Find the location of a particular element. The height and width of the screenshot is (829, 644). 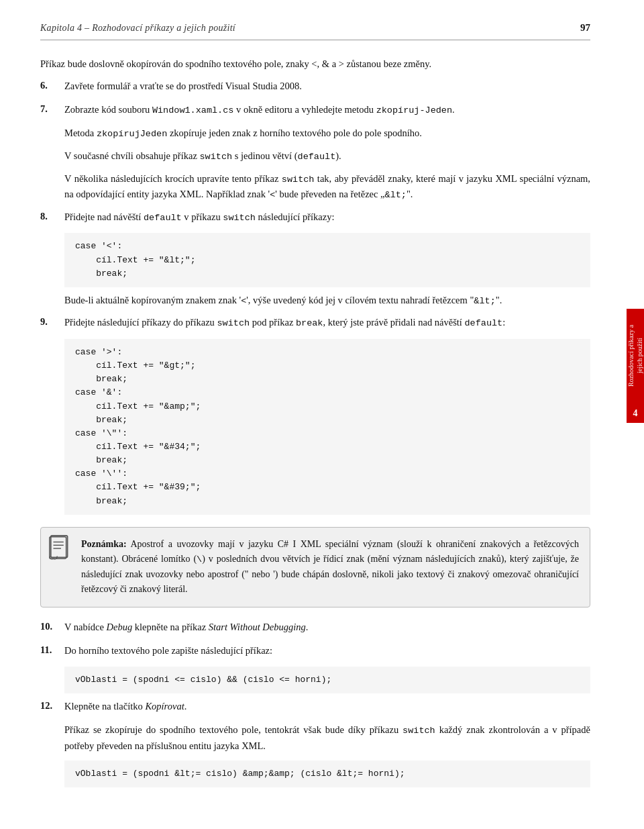

step-6-content: Zavřete formulář a vraťte se do prostřed… is located at coordinates (183, 86).